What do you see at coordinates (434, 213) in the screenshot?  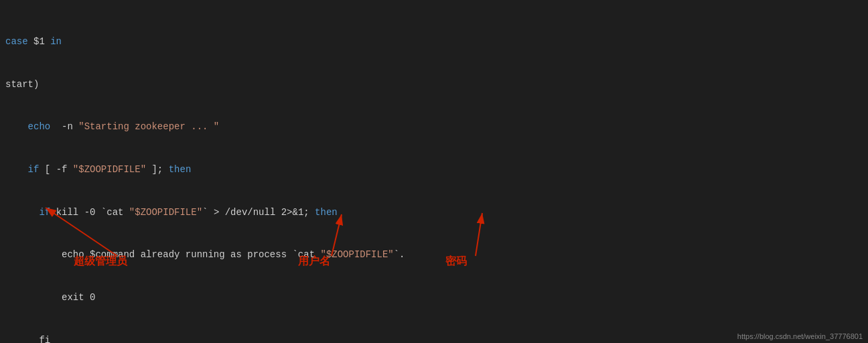 I see `code-line-5: if kill -0 `cat "$ZOOPIDFILE"` > /dev/nu…` at bounding box center [434, 213].